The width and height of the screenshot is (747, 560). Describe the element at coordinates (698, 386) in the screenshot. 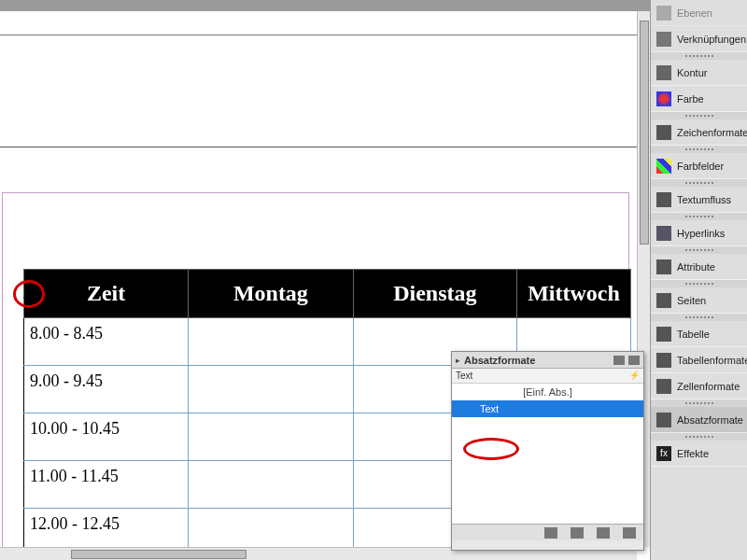

I see `panel-tab-zellenformate: Zellenformate` at that location.